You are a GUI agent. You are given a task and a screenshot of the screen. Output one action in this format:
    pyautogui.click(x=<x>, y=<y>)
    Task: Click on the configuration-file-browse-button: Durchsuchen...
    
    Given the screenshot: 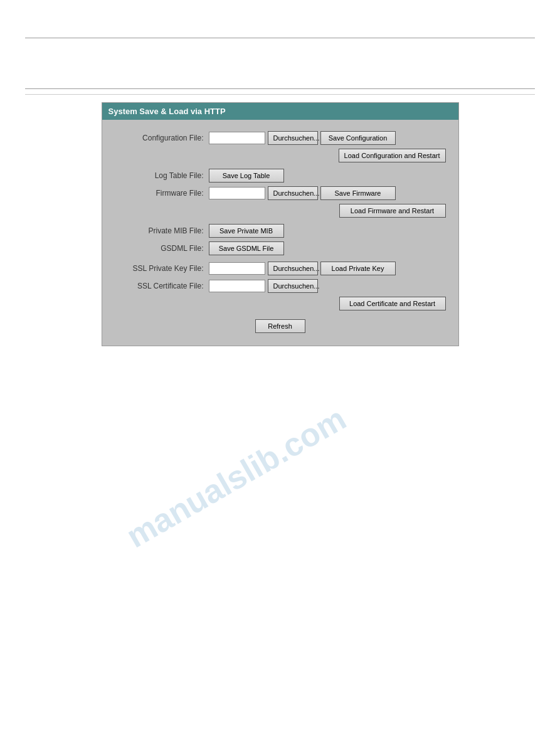 What is the action you would take?
    pyautogui.click(x=293, y=138)
    